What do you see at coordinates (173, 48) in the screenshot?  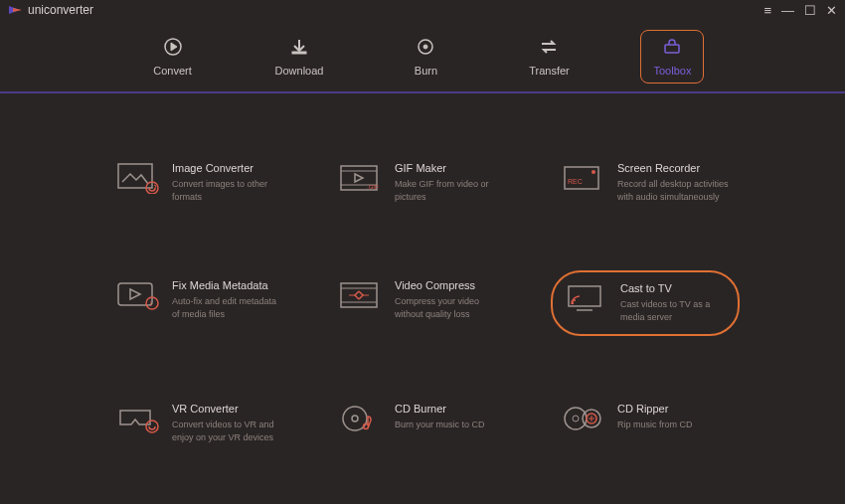 I see `convert-icon` at bounding box center [173, 48].